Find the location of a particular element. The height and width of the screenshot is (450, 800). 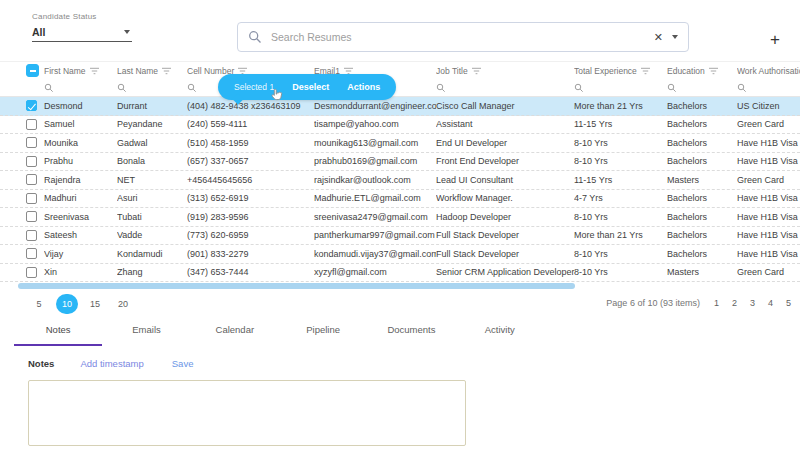

clear-search-icon: ✕ is located at coordinates (658, 38).